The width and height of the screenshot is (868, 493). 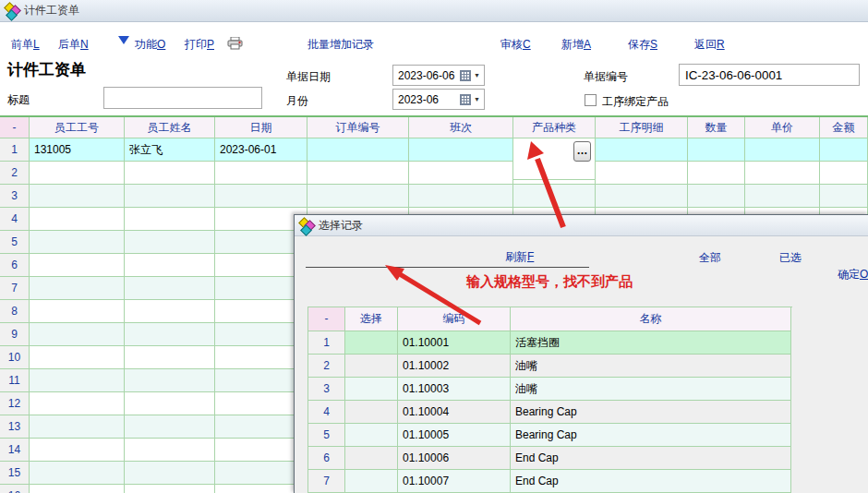 I want to click on row-number: 12, so click(x=15, y=404).